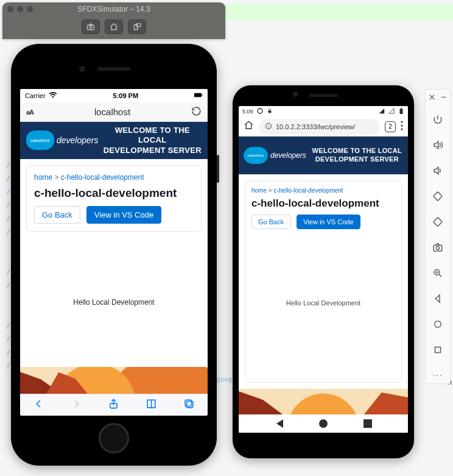 This screenshot has height=476, width=453. Describe the element at coordinates (438, 351) in the screenshot. I see `emu-overview-icon` at that location.